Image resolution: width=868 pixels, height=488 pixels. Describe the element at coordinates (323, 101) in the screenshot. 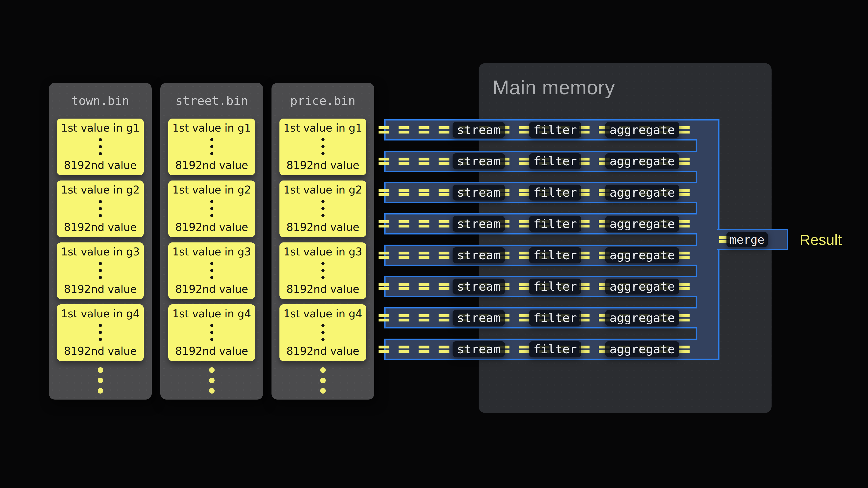

I see `file-name: price.bin` at that location.